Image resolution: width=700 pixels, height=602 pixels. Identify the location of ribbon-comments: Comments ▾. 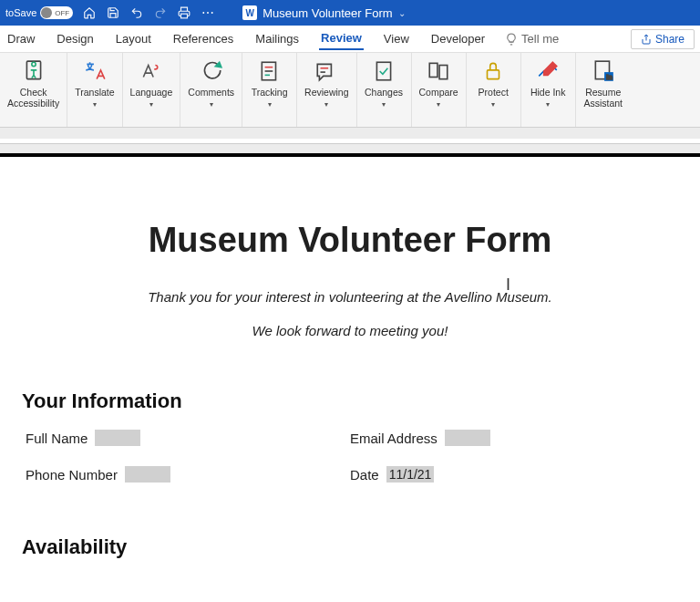
(211, 89).